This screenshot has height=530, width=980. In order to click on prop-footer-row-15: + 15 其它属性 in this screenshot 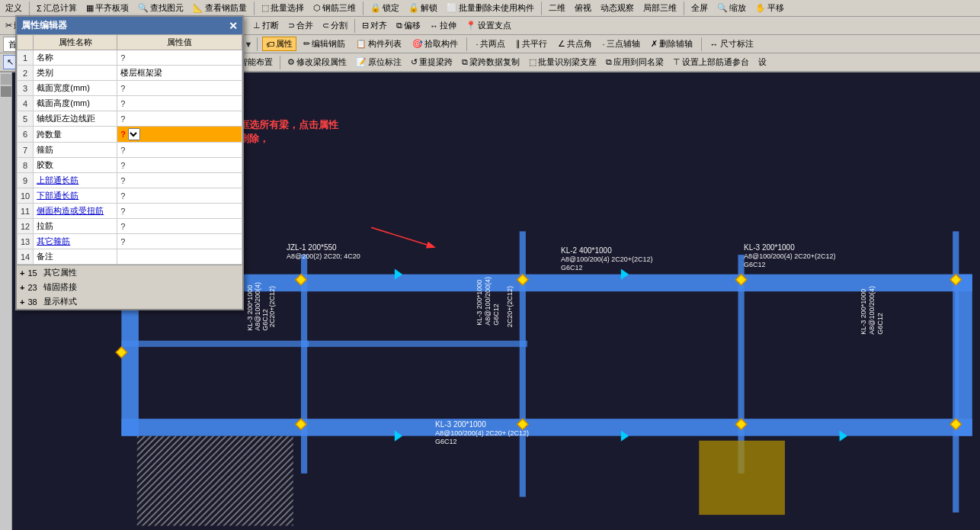, I will do `click(130, 273)`.